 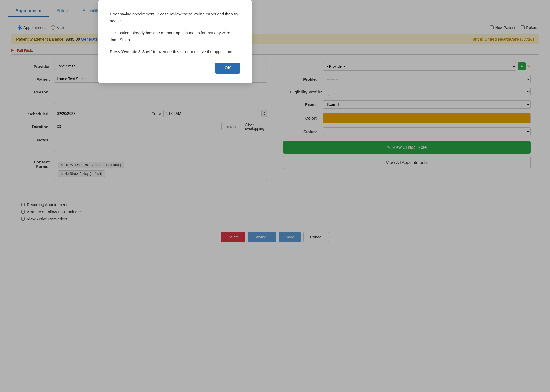 I want to click on modal-message: Error saving appointment. Please review …, so click(x=175, y=33).